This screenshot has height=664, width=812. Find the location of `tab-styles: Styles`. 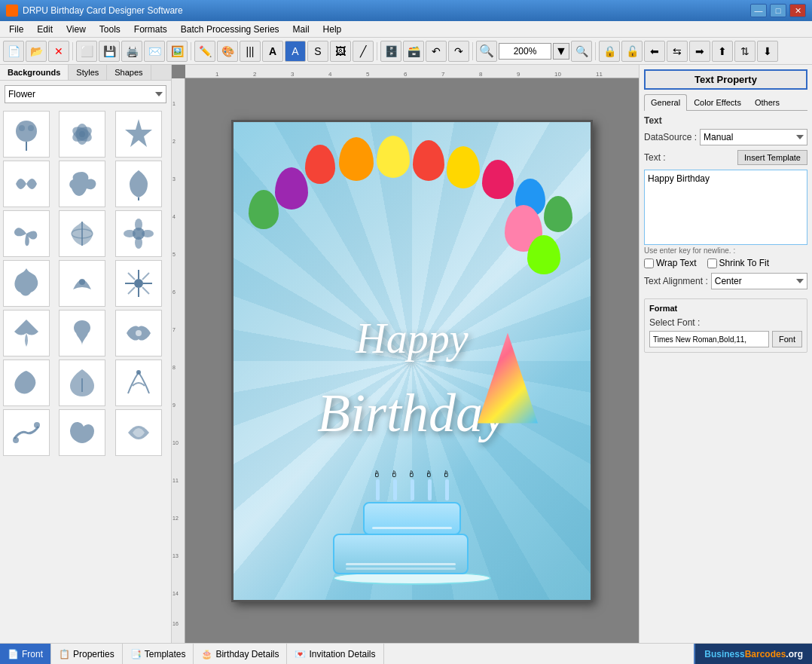

tab-styles: Styles is located at coordinates (87, 72).